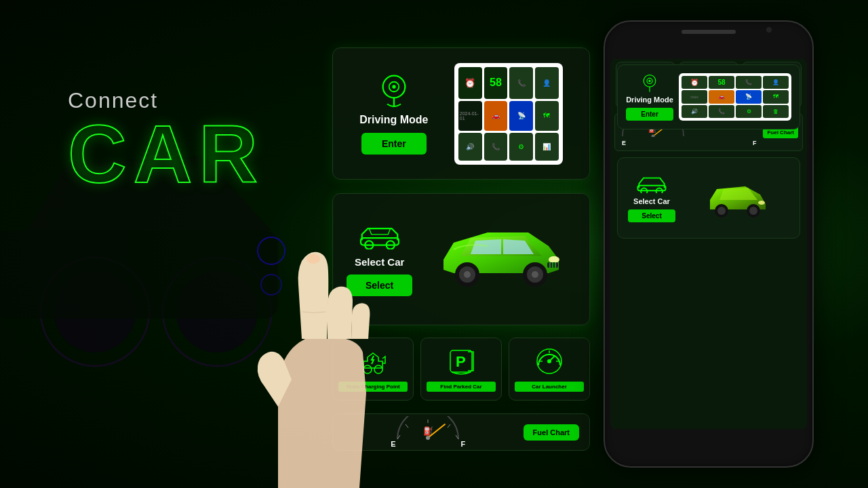  Describe the element at coordinates (694, 83) in the screenshot. I see `mini-clock: ⏰` at that location.